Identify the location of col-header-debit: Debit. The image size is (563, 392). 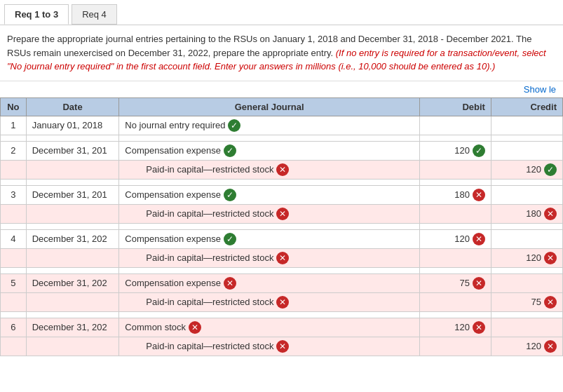
(455, 107).